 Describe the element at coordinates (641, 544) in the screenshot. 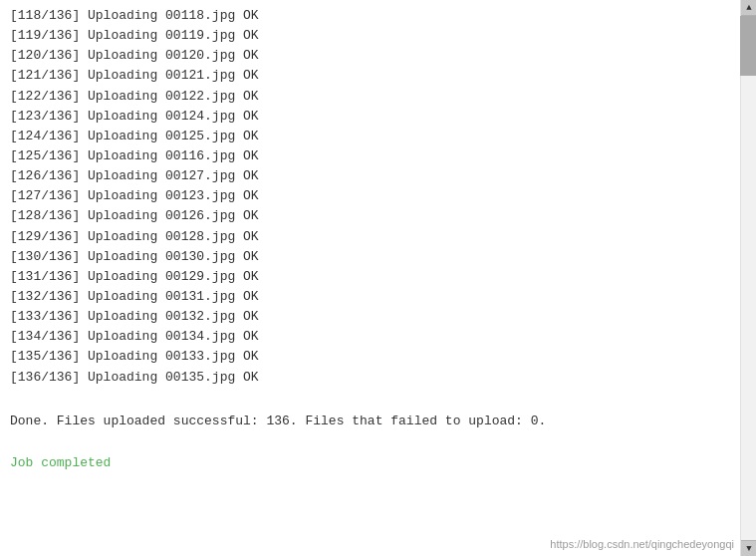

I see `watermark: https://blog.csdn.net/qingchedeyongqi` at that location.